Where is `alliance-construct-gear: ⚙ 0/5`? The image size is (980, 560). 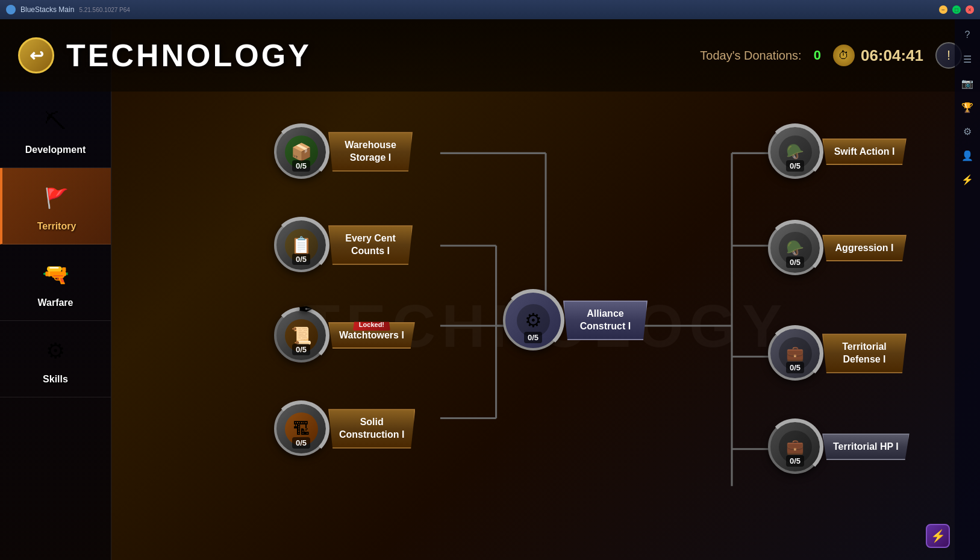 alliance-construct-gear: ⚙ 0/5 is located at coordinates (533, 320).